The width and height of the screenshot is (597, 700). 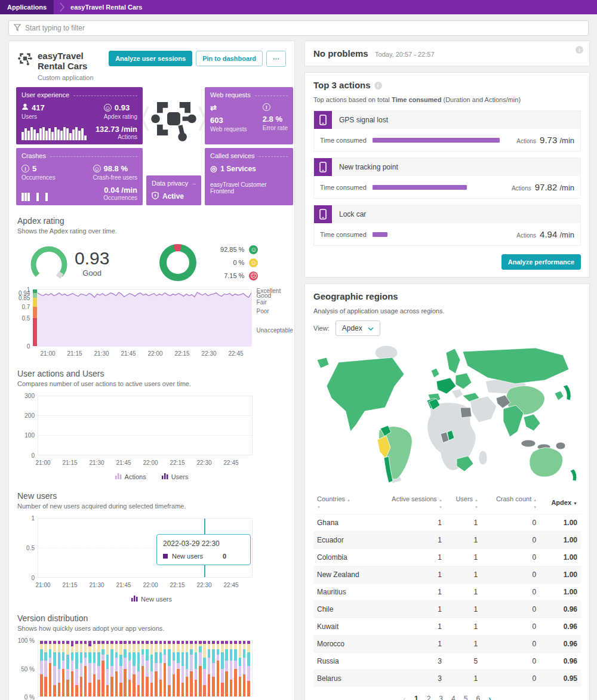 What do you see at coordinates (429, 697) in the screenshot?
I see `page-button-2: 2` at bounding box center [429, 697].